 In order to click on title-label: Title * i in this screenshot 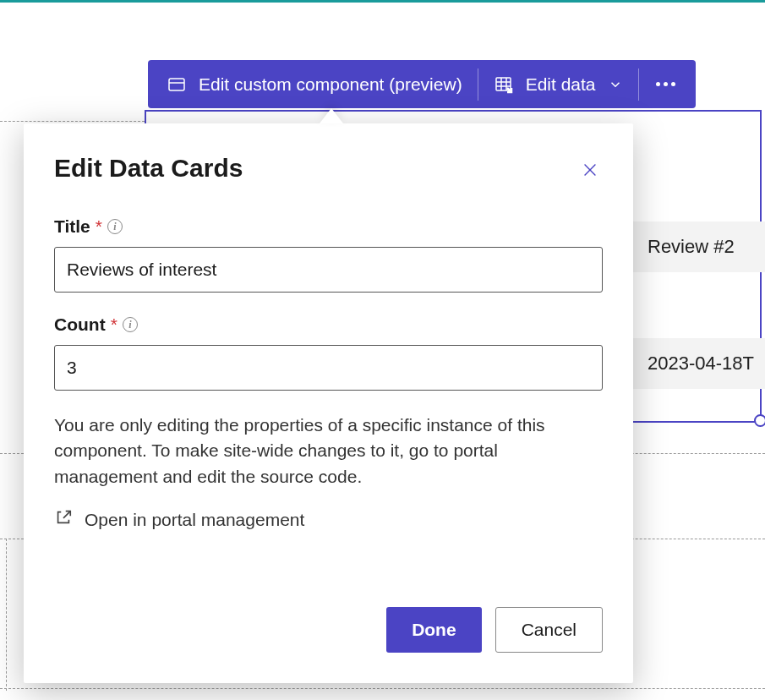, I will do `click(328, 227)`.